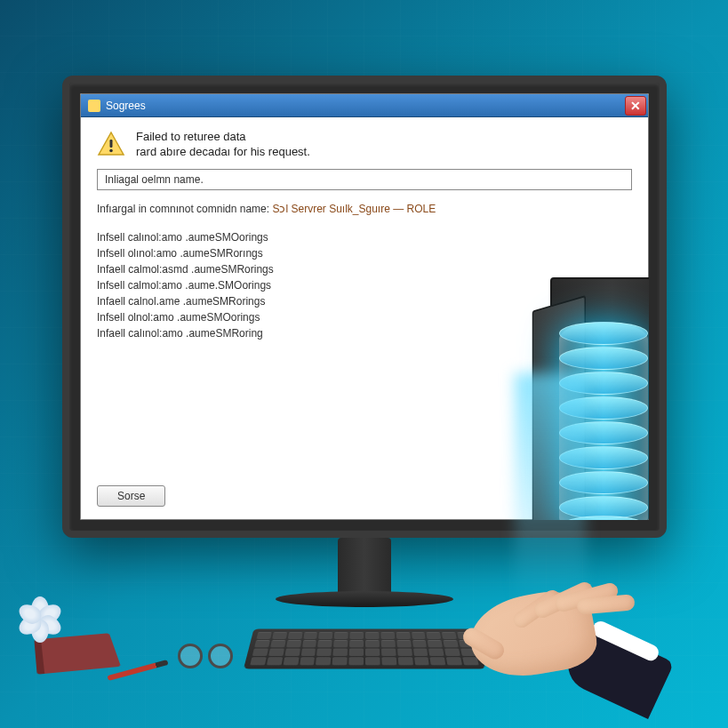  Describe the element at coordinates (364, 490) in the screenshot. I see `dialog-button-row: Sorse` at that location.